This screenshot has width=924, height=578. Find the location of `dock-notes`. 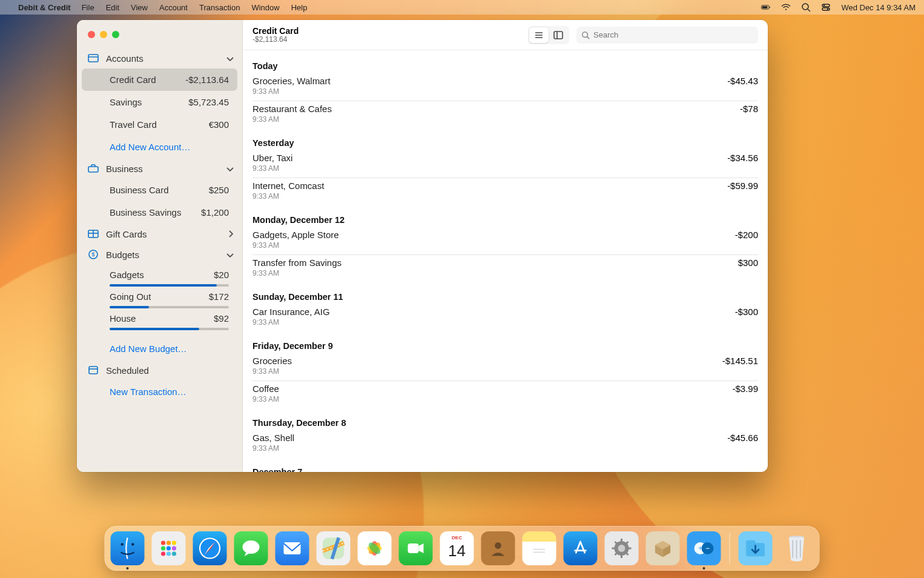

dock-notes is located at coordinates (540, 548).